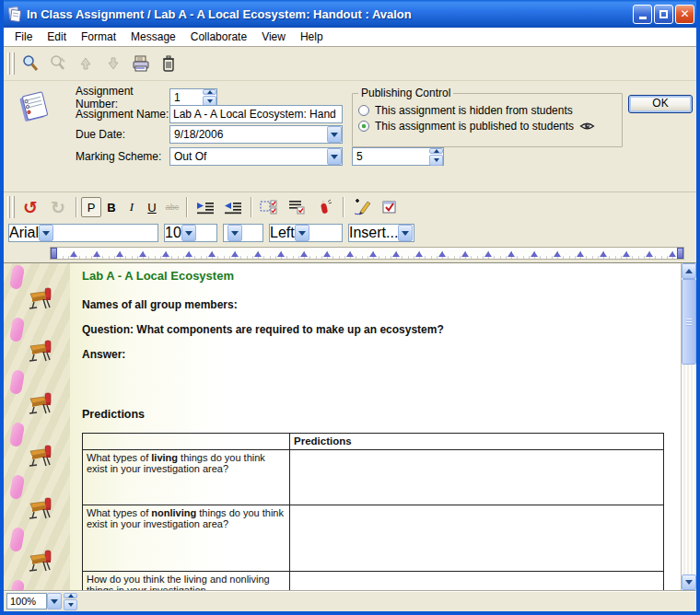 This screenshot has height=615, width=700. I want to click on menu-item-file: File, so click(24, 37).